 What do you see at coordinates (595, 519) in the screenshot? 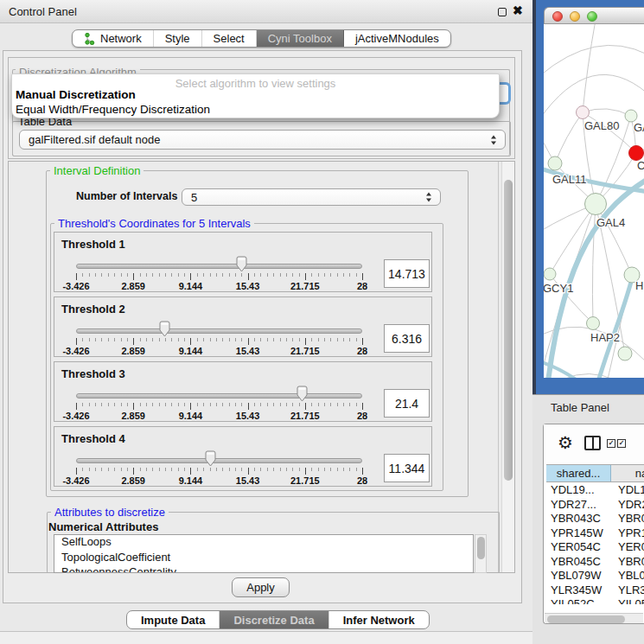
I see `table-row: YBR043CYBR043C` at bounding box center [595, 519].